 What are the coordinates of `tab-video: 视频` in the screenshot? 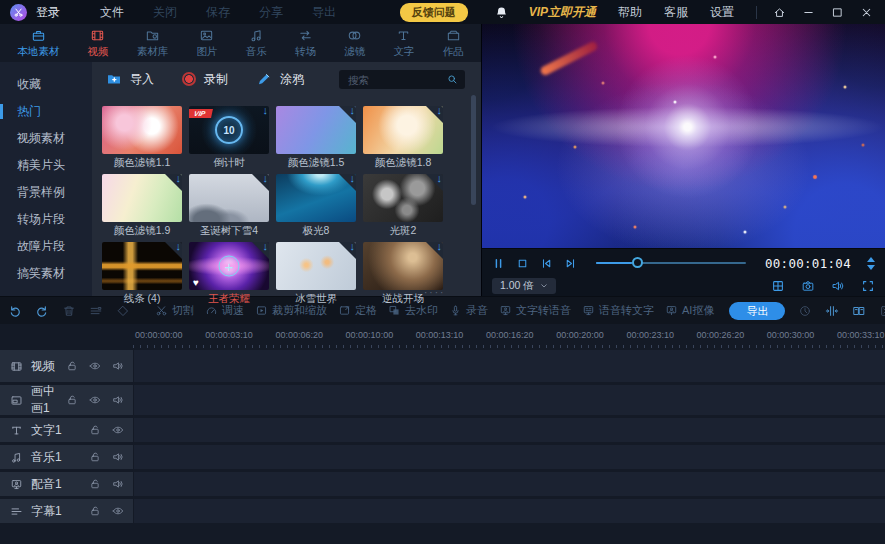 It's located at (98, 44).